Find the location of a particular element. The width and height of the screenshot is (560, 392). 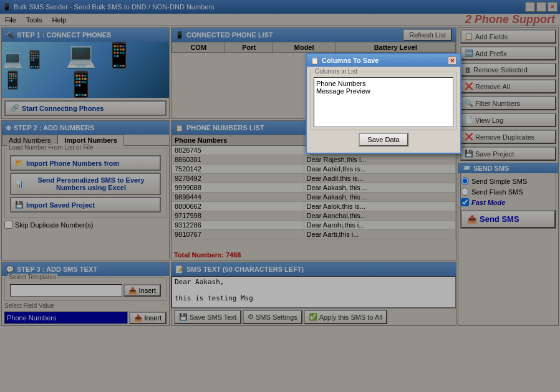

columns-section-label: Columns in List is located at coordinates (336, 71).